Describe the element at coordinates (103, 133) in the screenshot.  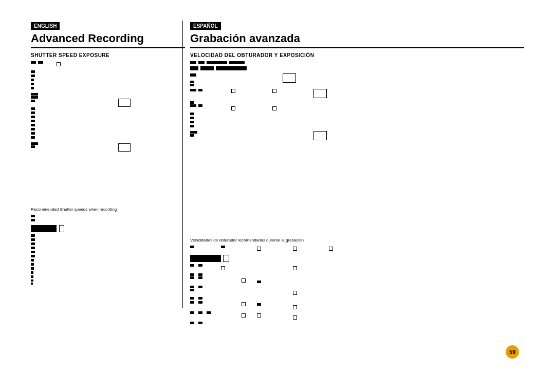
I see `left-diagram` at that location.